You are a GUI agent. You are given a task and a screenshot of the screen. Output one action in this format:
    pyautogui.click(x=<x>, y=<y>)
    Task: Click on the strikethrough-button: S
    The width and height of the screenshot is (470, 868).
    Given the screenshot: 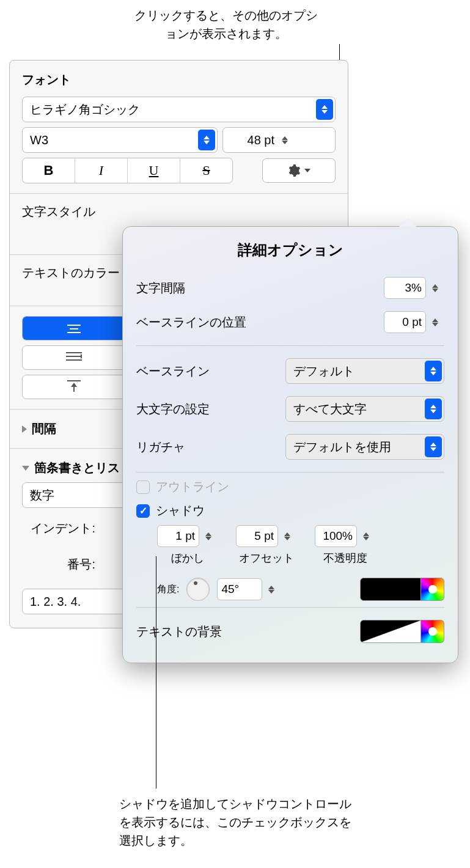 What is the action you would take?
    pyautogui.click(x=207, y=171)
    